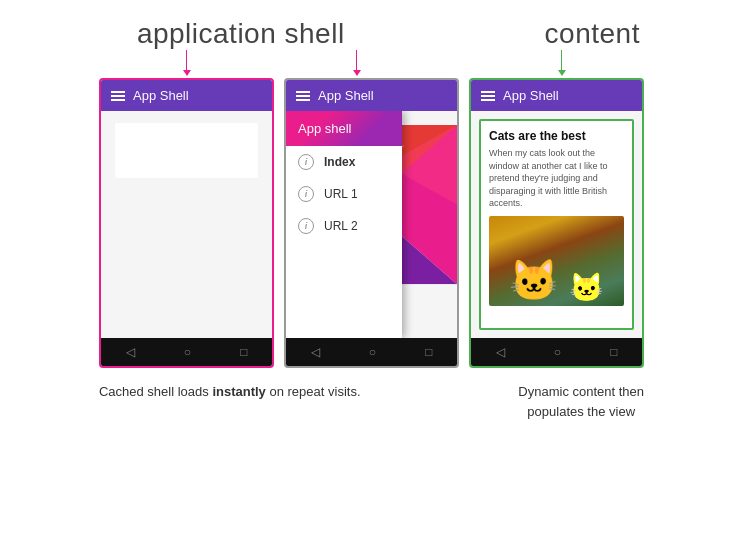 Image resolution: width=743 pixels, height=550 pixels. Describe the element at coordinates (238, 392) in the screenshot. I see `caption-left-bold: instantly` at that location.